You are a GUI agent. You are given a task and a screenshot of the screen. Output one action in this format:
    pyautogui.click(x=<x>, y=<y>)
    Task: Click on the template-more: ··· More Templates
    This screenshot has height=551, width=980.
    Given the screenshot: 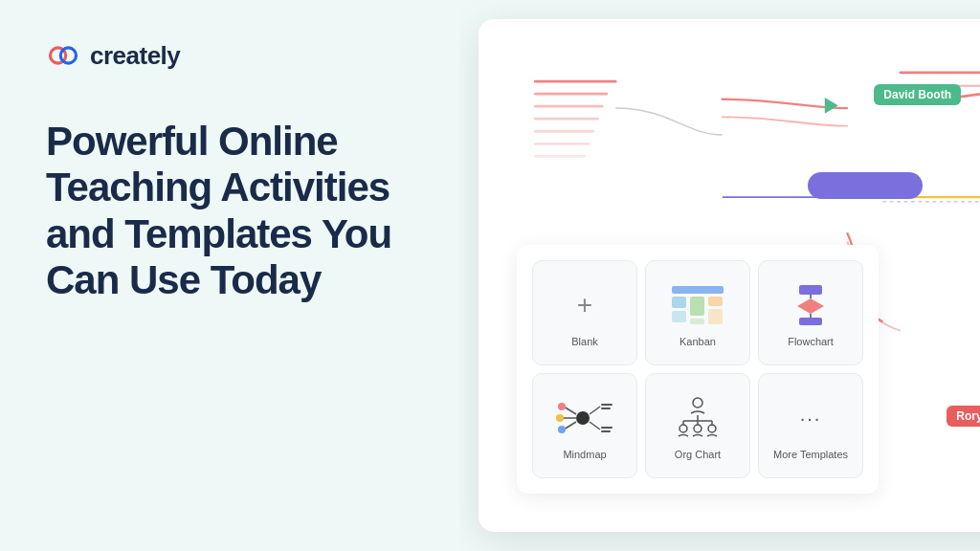 What is the action you would take?
    pyautogui.click(x=811, y=426)
    